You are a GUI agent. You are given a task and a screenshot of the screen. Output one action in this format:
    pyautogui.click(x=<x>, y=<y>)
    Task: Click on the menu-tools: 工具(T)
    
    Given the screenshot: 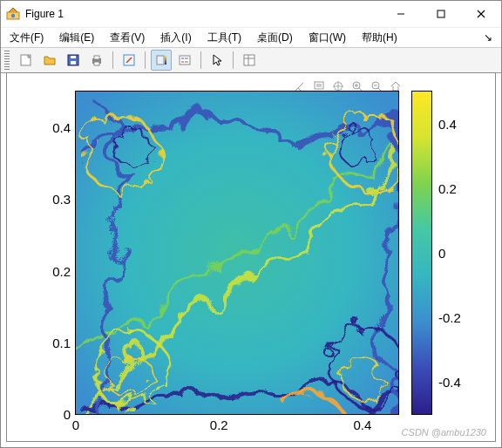 What is the action you would take?
    pyautogui.click(x=225, y=38)
    